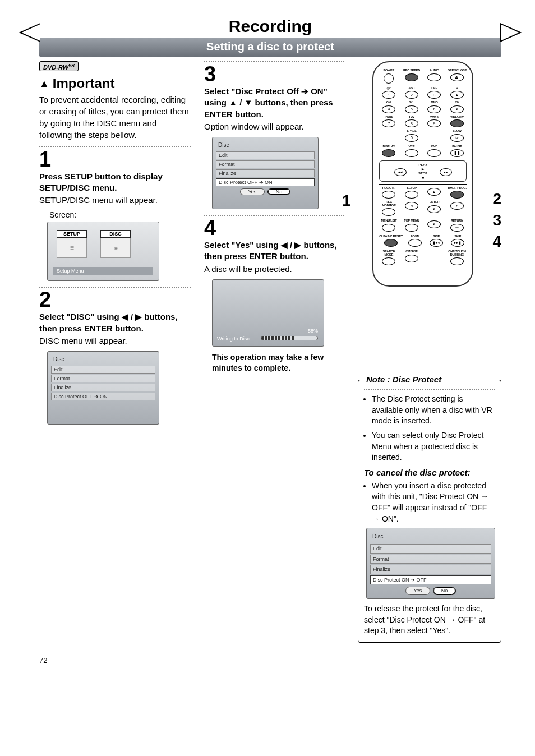 This screenshot has width=535, height=756. Describe the element at coordinates (389, 188) in the screenshot. I see `rec-otr-label: REC/OTR` at that location.